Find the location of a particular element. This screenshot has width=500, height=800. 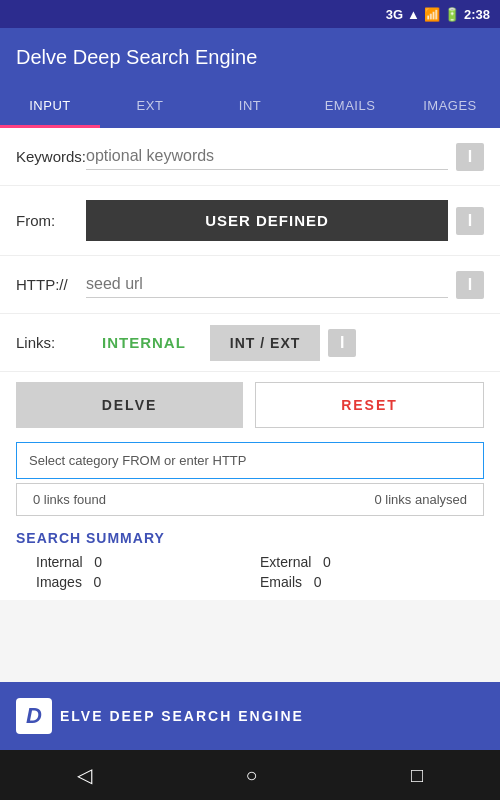

links-info-button: I is located at coordinates (342, 343).